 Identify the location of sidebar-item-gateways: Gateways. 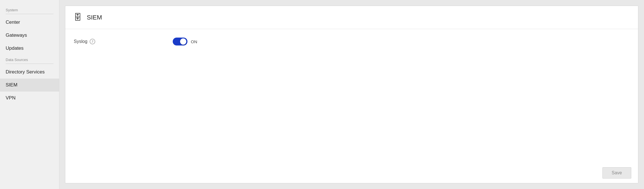
(29, 35).